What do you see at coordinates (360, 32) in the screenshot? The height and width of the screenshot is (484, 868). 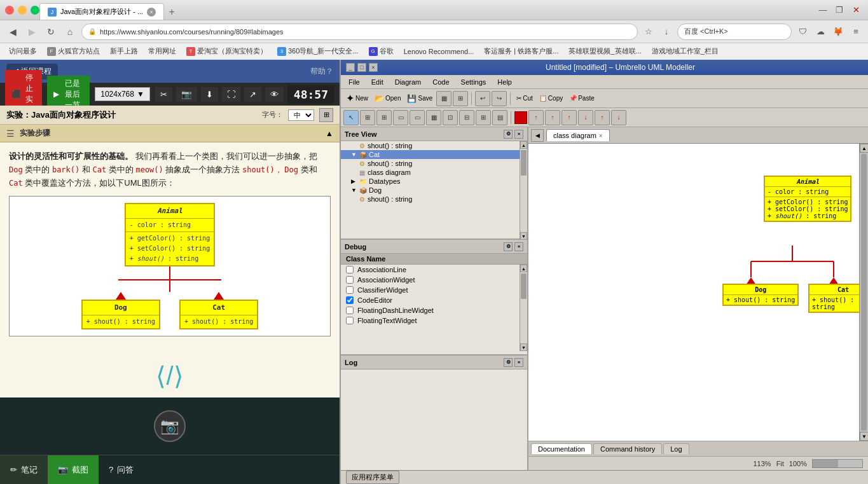 I see `address-input: 🔒 https://www.shiyanlou.com/courses/runn…` at bounding box center [360, 32].